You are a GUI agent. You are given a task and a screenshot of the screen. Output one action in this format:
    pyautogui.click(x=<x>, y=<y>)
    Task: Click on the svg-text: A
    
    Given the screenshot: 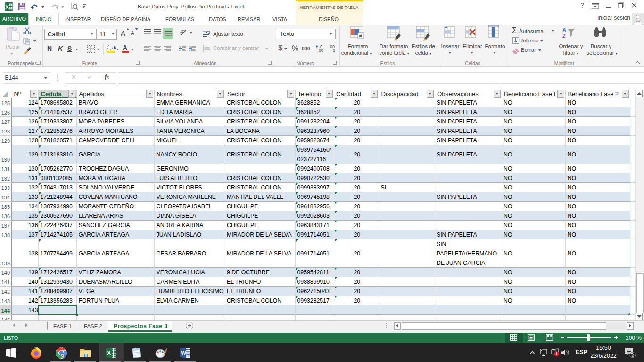 What is the action you would take?
    pyautogui.click(x=564, y=30)
    